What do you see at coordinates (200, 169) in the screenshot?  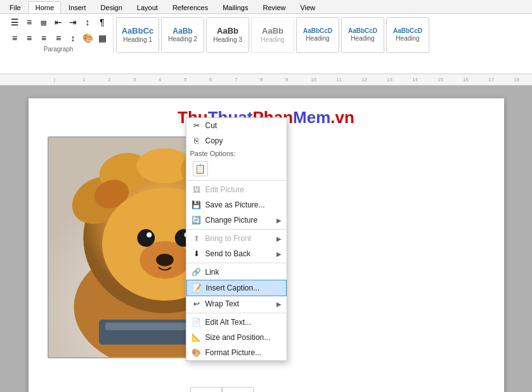 I see `paste-option-btn: 📋` at bounding box center [200, 169].